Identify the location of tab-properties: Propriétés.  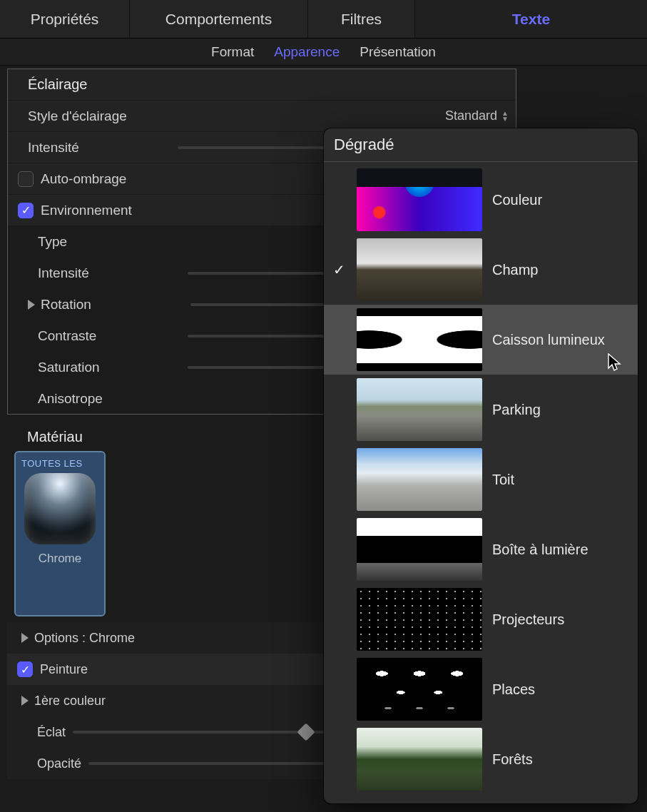
(65, 19).